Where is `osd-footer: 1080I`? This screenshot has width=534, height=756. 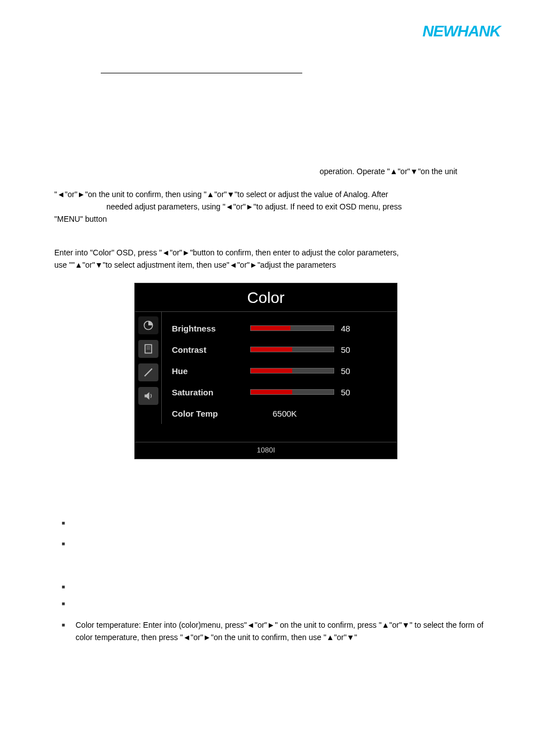 osd-footer: 1080I is located at coordinates (266, 448).